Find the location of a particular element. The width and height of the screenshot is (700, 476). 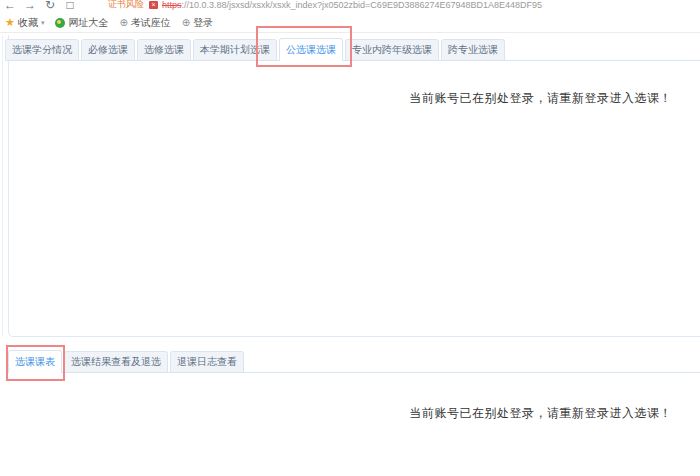

bookmark-login: ⊕ 登录 is located at coordinates (198, 23).